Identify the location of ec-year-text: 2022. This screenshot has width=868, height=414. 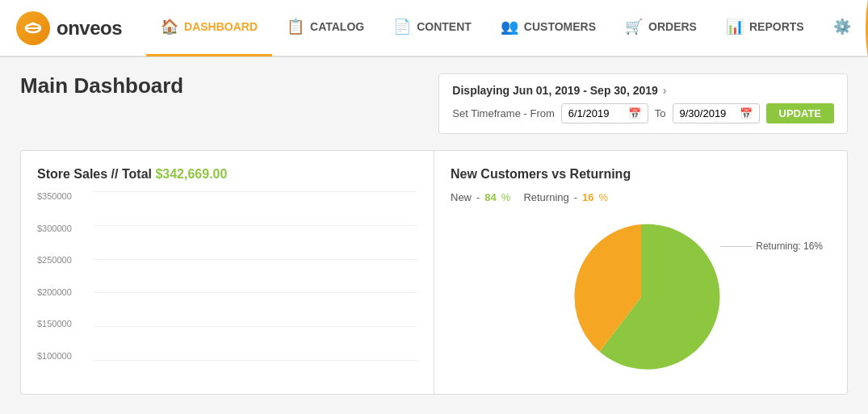
(867, 48).